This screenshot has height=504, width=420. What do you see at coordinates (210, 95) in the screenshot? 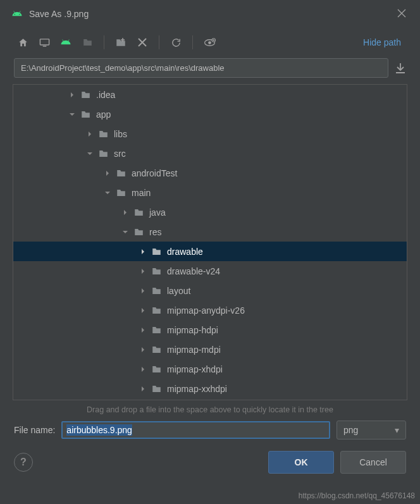
I see `tree-row: .idea` at bounding box center [210, 95].